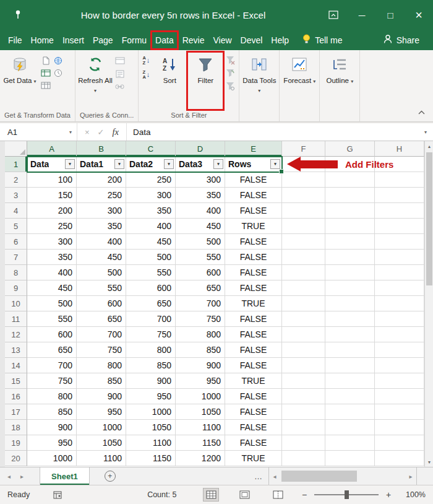  I want to click on cell-F8, so click(304, 272).